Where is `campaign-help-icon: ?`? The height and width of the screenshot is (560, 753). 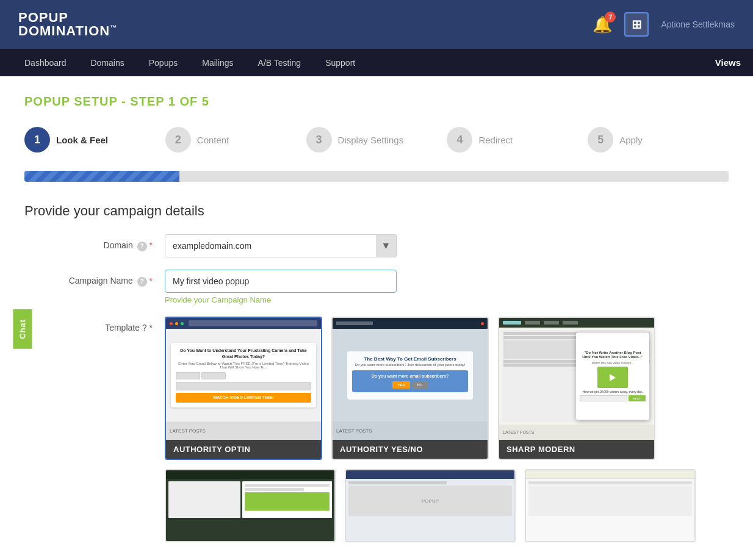
campaign-help-icon: ? is located at coordinates (142, 282).